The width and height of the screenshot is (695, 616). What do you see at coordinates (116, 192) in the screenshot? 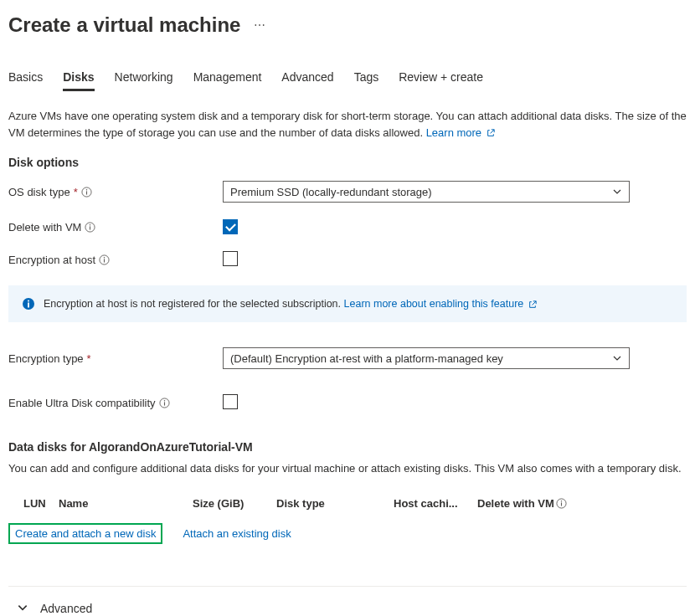
I see `os-disk-type-label: OS disk type *` at bounding box center [116, 192].